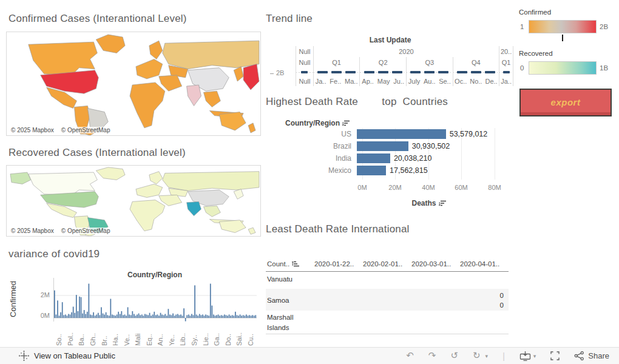 This screenshot has height=364, width=619. What do you see at coordinates (86, 231) in the screenshot?
I see `osm-credit: © OpenStreetMap` at bounding box center [86, 231].